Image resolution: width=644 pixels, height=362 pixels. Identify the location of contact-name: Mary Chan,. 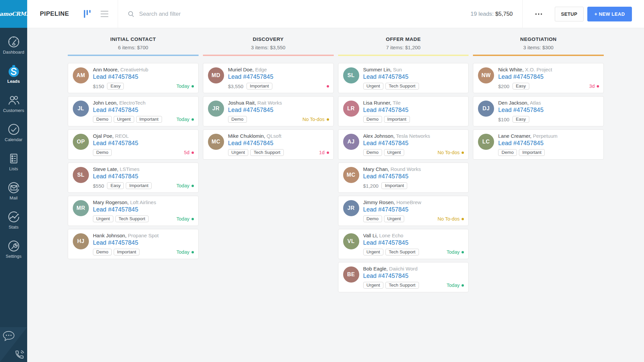
(376, 169).